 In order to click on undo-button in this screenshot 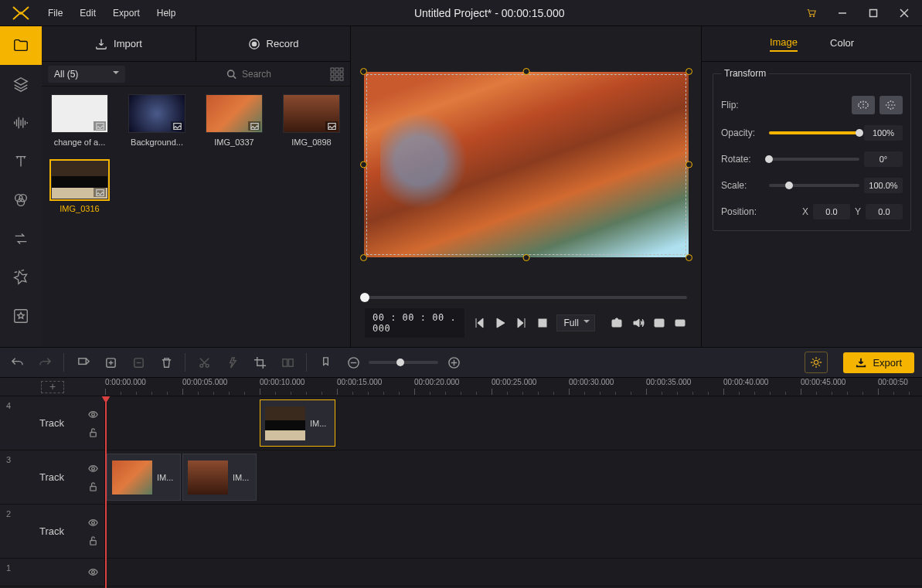, I will do `click(17, 362)`.